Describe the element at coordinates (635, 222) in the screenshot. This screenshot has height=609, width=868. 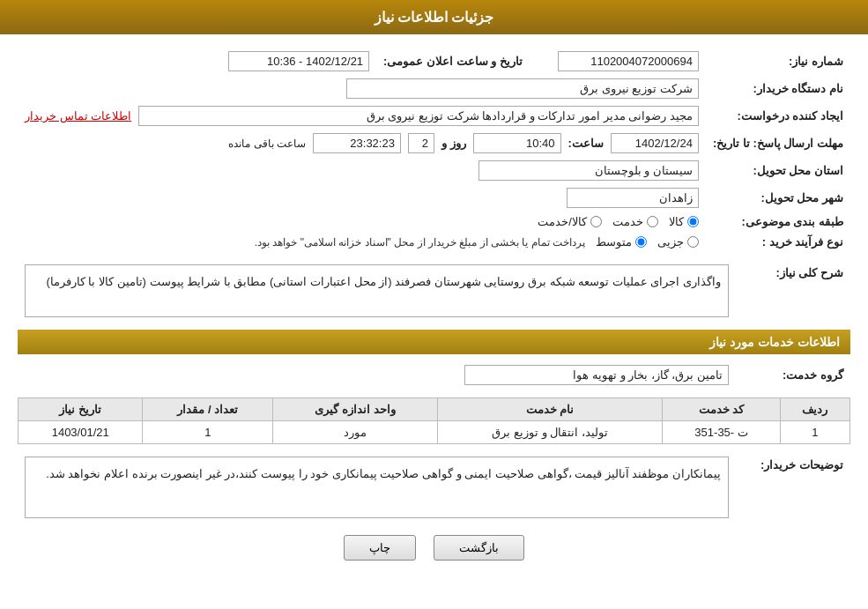
I see `category-option-khedmat: خدمت` at that location.